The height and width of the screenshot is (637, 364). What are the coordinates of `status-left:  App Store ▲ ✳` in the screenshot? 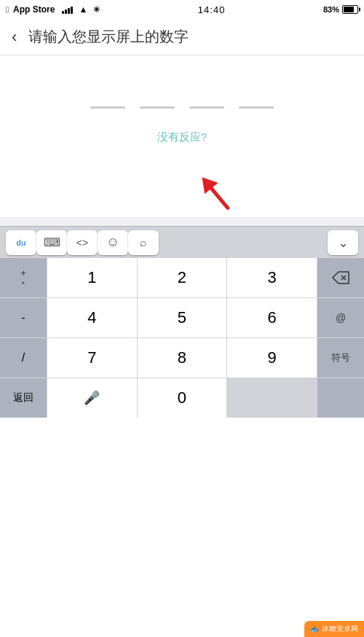 It's located at (52, 9).